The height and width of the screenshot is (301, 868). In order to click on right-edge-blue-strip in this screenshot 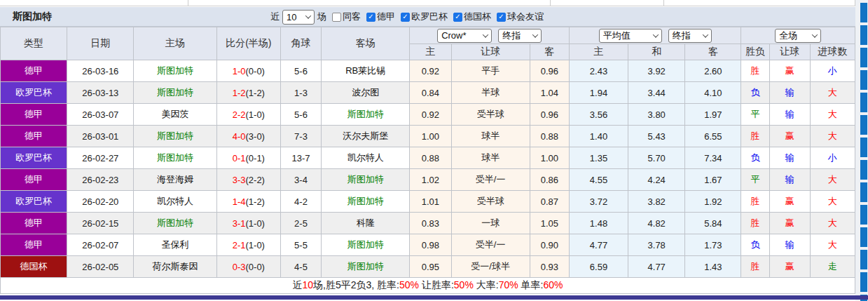, I will do `click(864, 152)`.